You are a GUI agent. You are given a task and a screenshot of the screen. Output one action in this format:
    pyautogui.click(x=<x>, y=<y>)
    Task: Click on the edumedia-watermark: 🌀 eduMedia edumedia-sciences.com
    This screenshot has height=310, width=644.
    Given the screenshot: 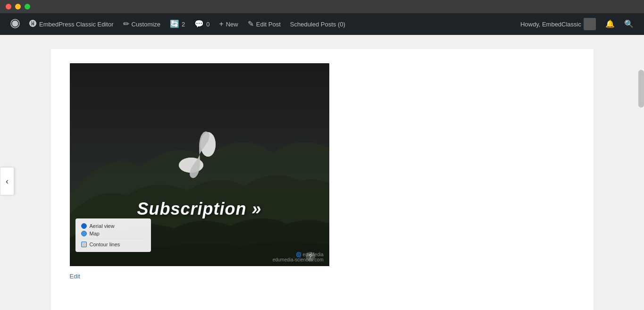 What is the action you would take?
    pyautogui.click(x=298, y=257)
    